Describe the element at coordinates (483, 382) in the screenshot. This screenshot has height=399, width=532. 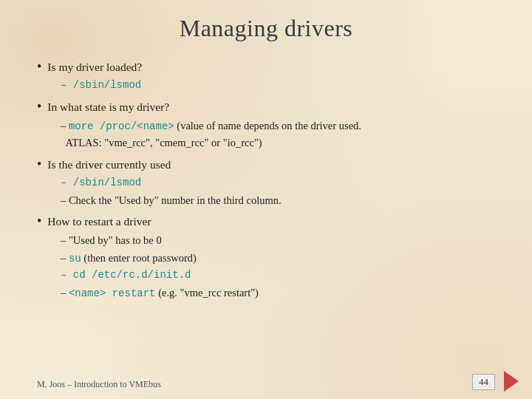
I see `page-number: 44` at that location.